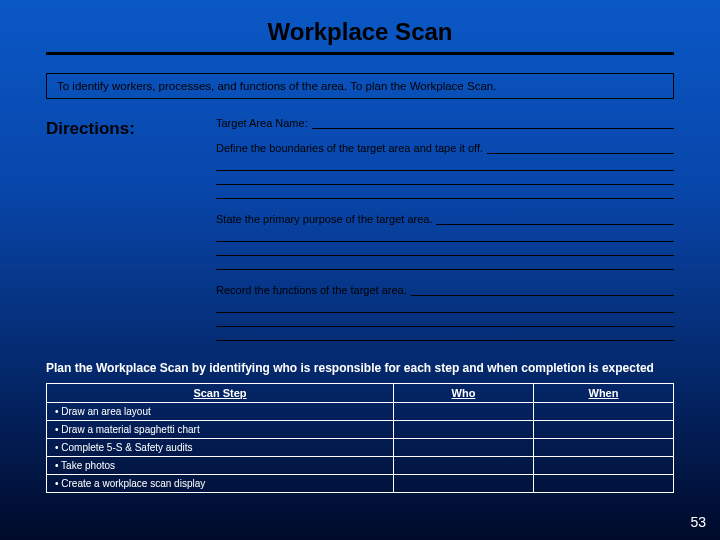 The width and height of the screenshot is (720, 540). I want to click on col-header-who: Who, so click(464, 392).